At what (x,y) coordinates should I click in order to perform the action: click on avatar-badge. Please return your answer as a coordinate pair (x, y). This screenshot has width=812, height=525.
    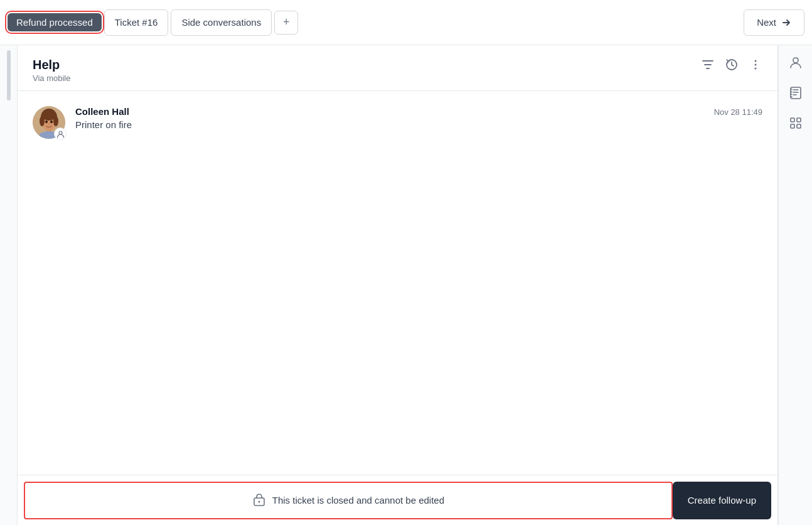
    Looking at the image, I should click on (60, 134).